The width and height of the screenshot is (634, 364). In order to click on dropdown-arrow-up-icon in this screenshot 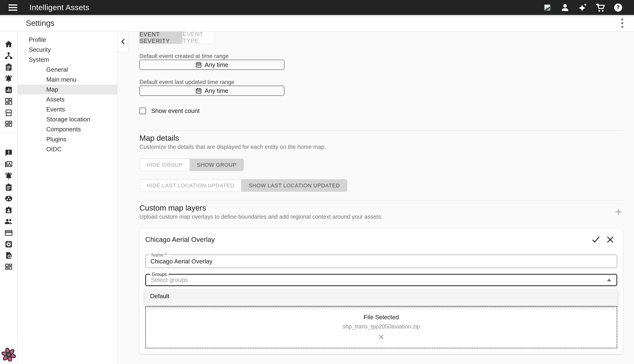, I will do `click(609, 280)`.